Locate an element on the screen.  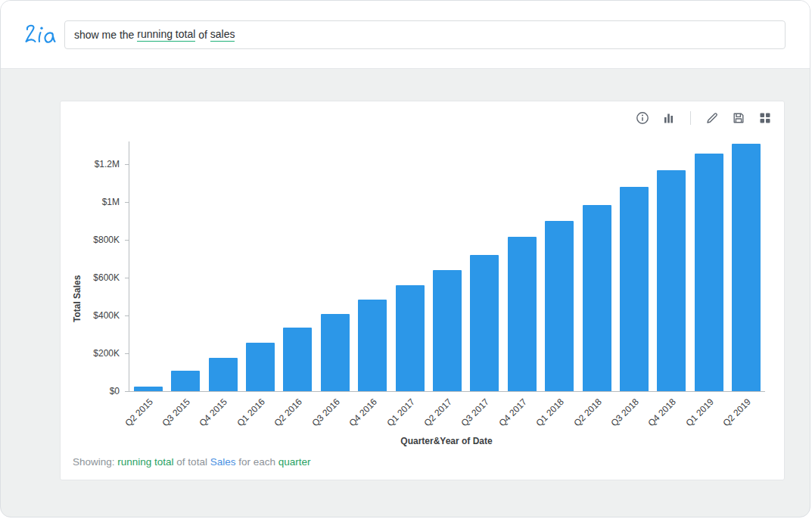
edit-icon is located at coordinates (712, 118).